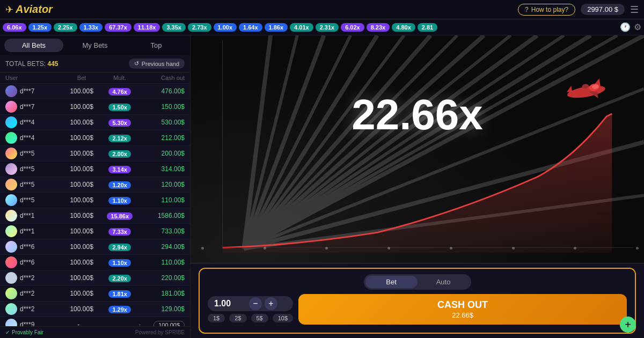 This screenshot has width=644, height=338. Describe the element at coordinates (302, 27) in the screenshot. I see `multiplier-badge-11: 4.01x` at that location.